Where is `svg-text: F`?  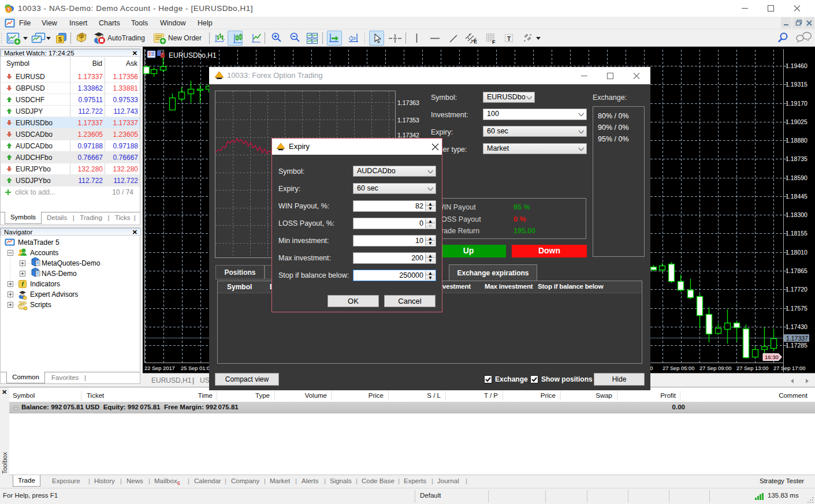 svg-text: F is located at coordinates (494, 42).